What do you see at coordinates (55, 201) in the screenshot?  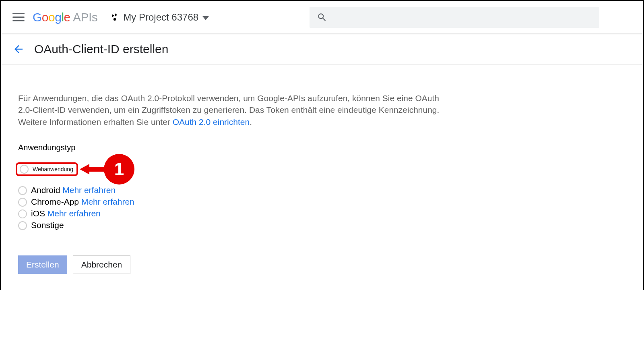 I see `radio-label: Chrome-App` at bounding box center [55, 201].